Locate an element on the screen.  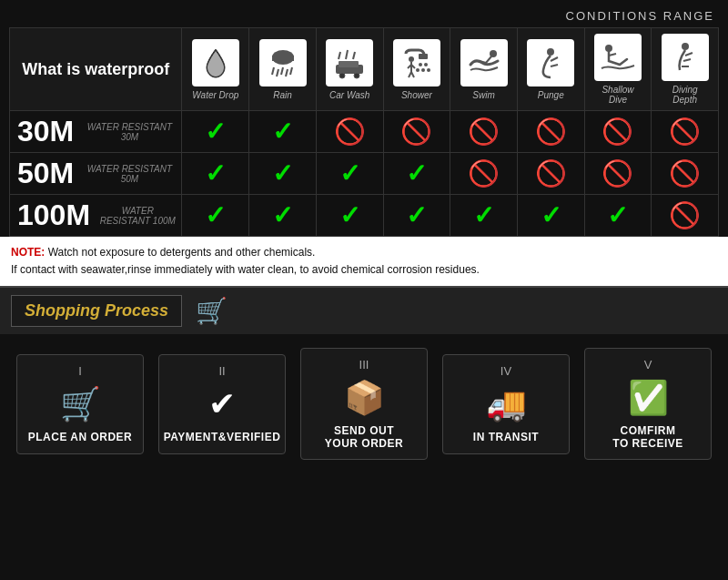
table-row: 30M WATER RESISTANT 30M ✓✓🚫🚫🚫🚫🚫🚫 is located at coordinates (364, 132).